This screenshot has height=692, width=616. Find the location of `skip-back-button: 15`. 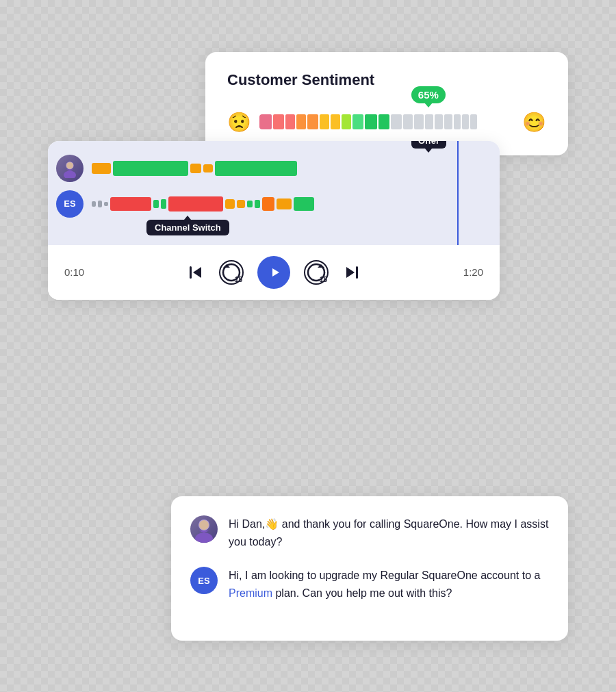

skip-back-button: 15 is located at coordinates (231, 272).